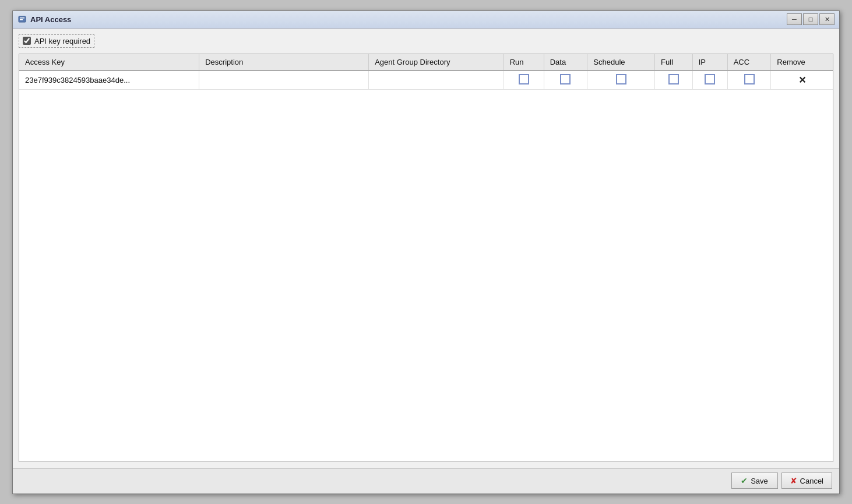  Describe the element at coordinates (57, 41) in the screenshot. I see `api-key-required-label-wrapper: API key required` at that location.